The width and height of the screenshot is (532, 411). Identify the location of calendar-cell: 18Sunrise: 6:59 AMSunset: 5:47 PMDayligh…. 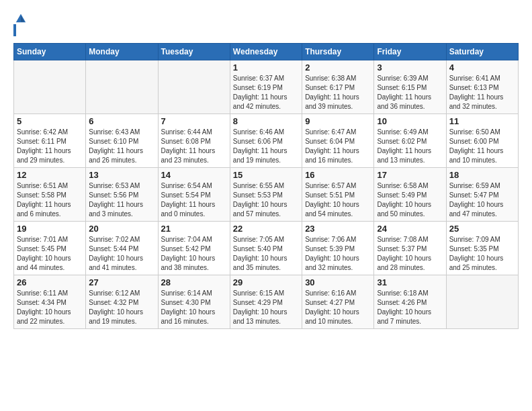
(482, 195).